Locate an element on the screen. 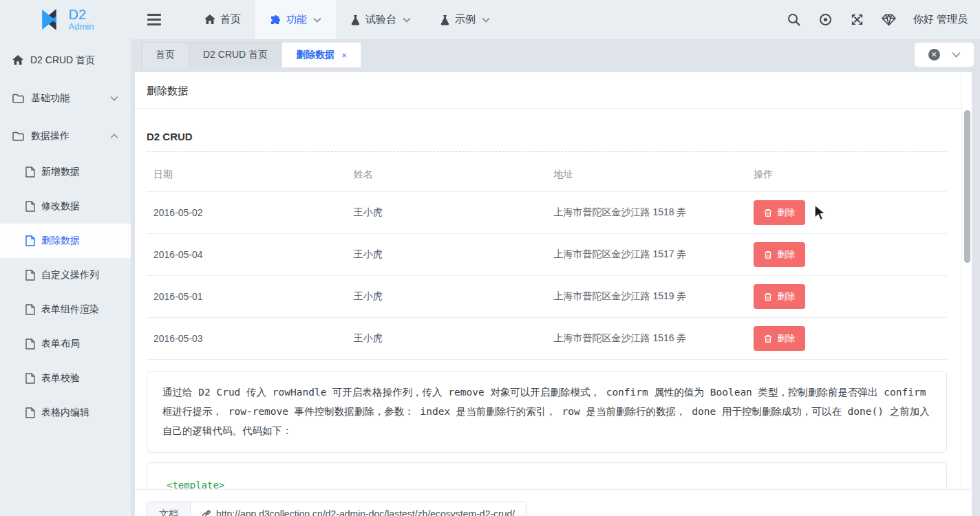  sidebar-item-form-layout: 表单布局 is located at coordinates (65, 344).